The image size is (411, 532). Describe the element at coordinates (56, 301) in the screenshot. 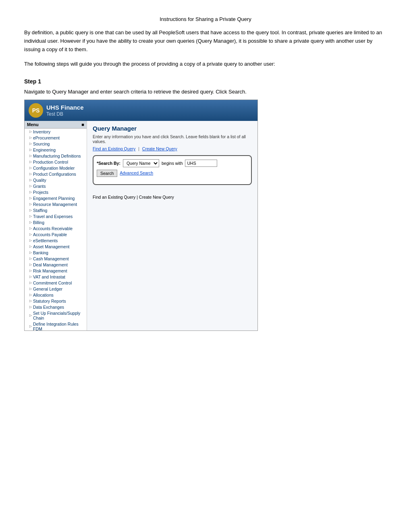

I see `sidebar-item-statutory: Statutory Reports` at that location.